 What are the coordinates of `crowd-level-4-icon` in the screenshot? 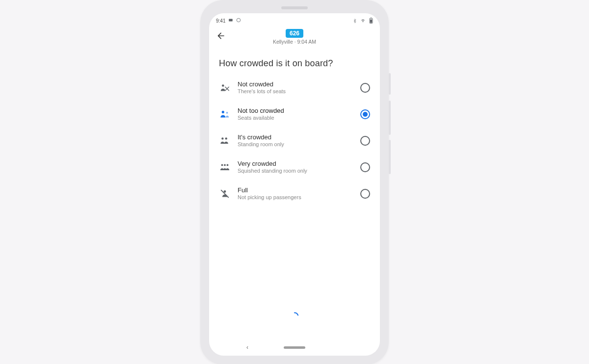 It's located at (225, 167).